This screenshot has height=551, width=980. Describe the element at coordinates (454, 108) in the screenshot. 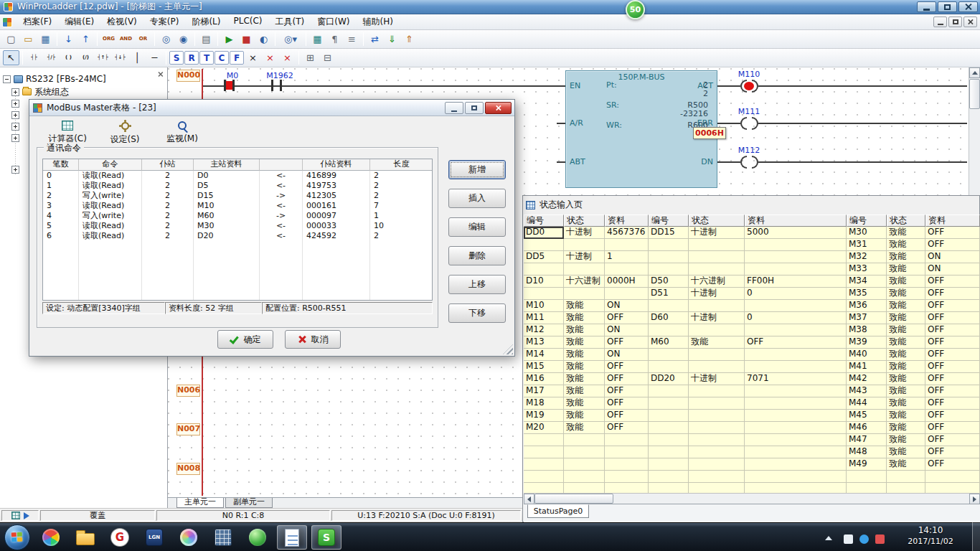

I see `dialog-minimize-button` at that location.